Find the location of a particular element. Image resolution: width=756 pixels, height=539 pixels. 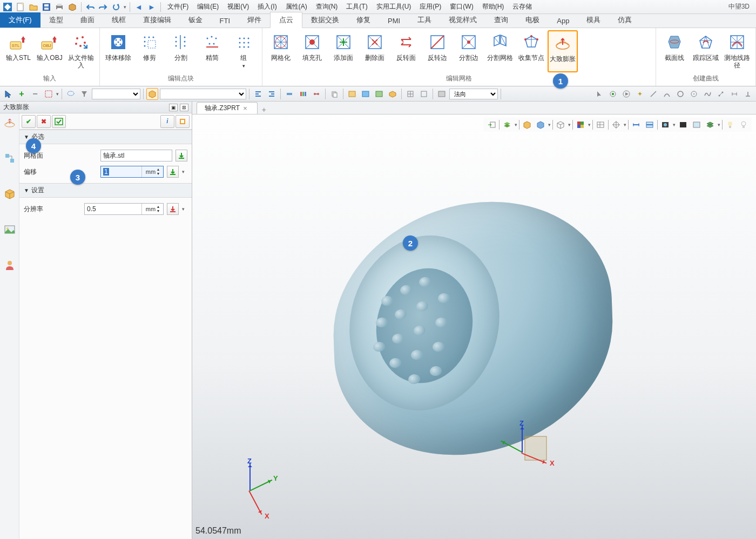

btn-splitmesh: 分割网格 is located at coordinates (500, 51).